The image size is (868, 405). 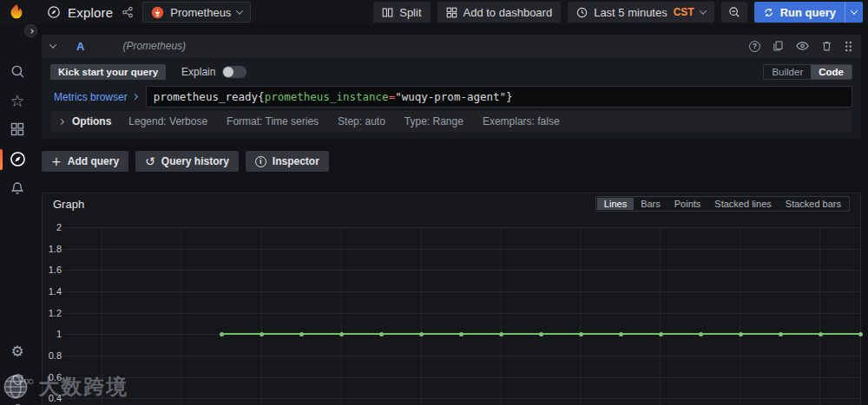 What do you see at coordinates (755, 47) in the screenshot?
I see `query-help-icon: ?` at bounding box center [755, 47].